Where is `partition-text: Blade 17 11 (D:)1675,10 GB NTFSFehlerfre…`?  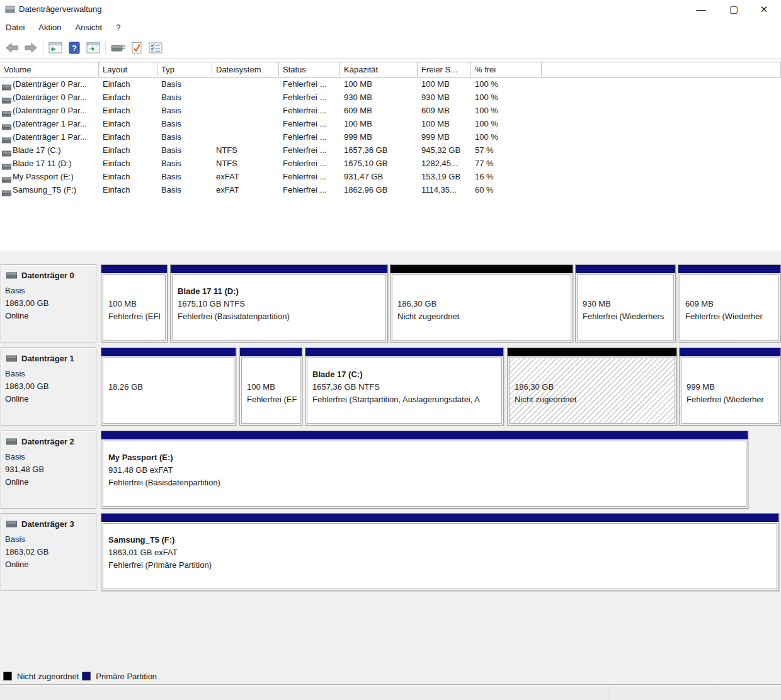 partition-text: Blade 17 11 (D:)1675,10 GB NTFSFehlerfre… is located at coordinates (281, 304).